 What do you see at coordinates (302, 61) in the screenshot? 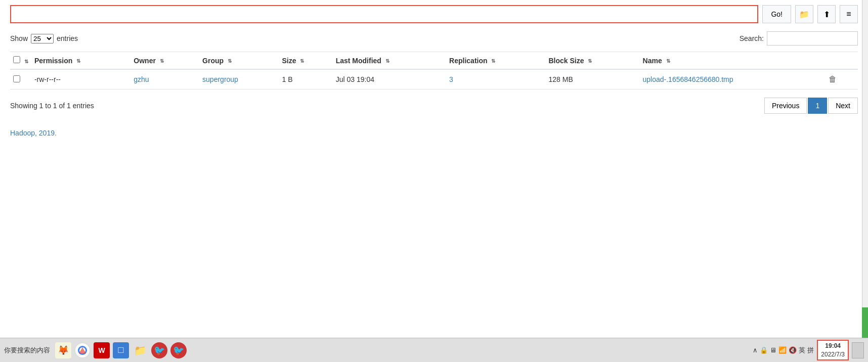
I see `sort-icon-size: ⇅` at bounding box center [302, 61].